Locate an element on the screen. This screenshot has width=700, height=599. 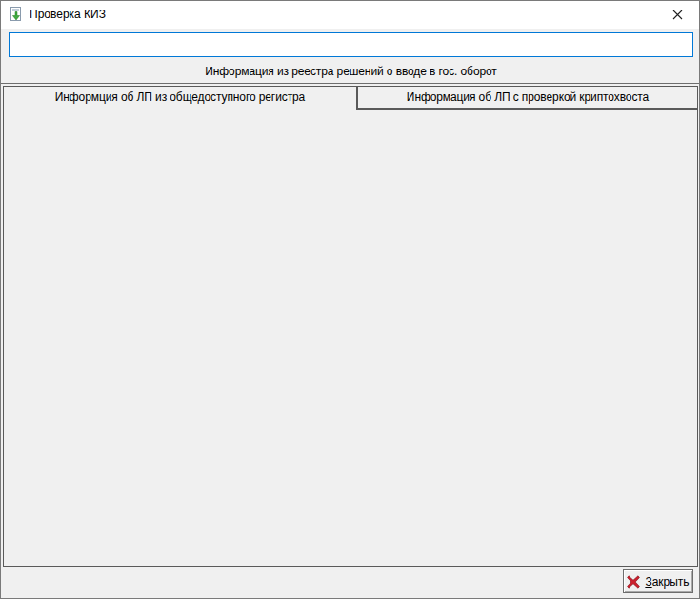
tab-cryptotail-check-info: Информация об ЛП с проверкой криптохвост… is located at coordinates (528, 97).